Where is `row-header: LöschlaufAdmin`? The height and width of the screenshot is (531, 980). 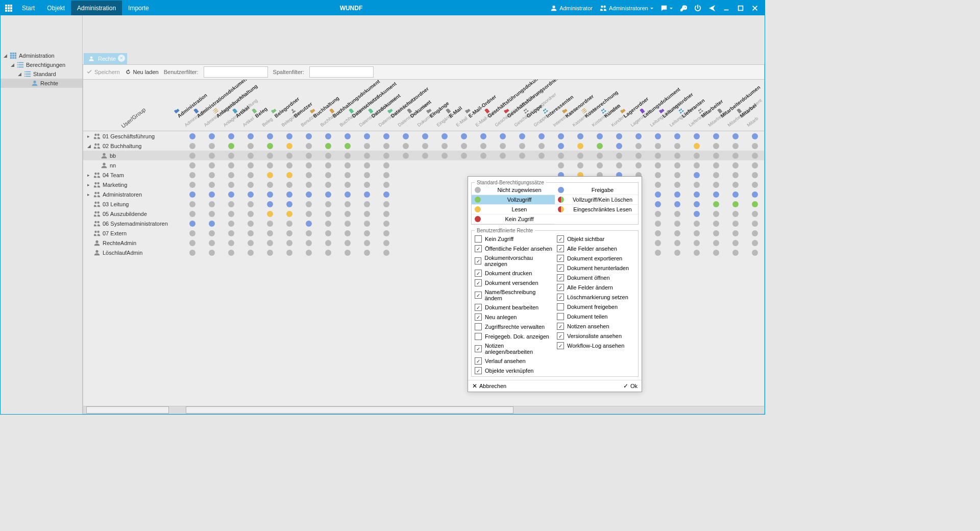 row-header: LöschlaufAdmin is located at coordinates (133, 252).